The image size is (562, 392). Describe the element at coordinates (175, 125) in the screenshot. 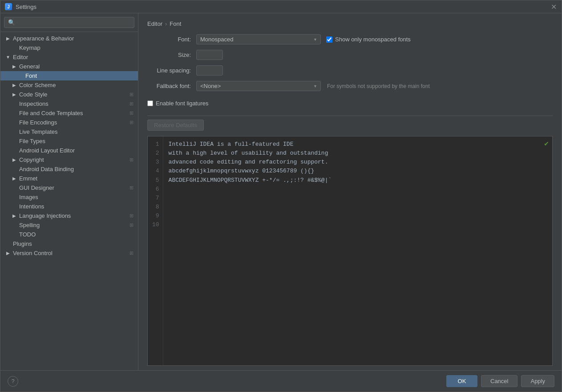

I see `restore-defaults-button: Restore Defaults` at that location.